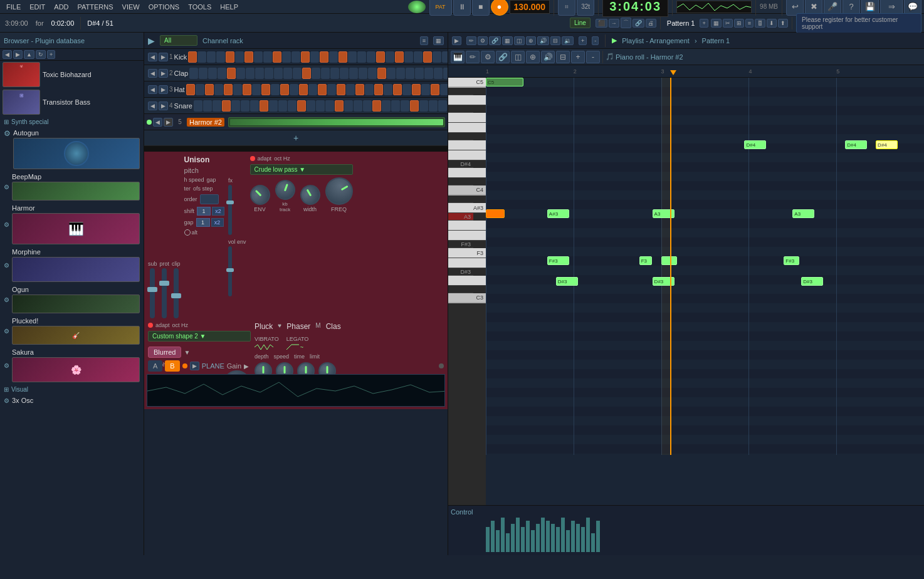 This screenshot has height=579, width=924. Describe the element at coordinates (41, 55) in the screenshot. I see `nav-refresh: ↻` at that location.